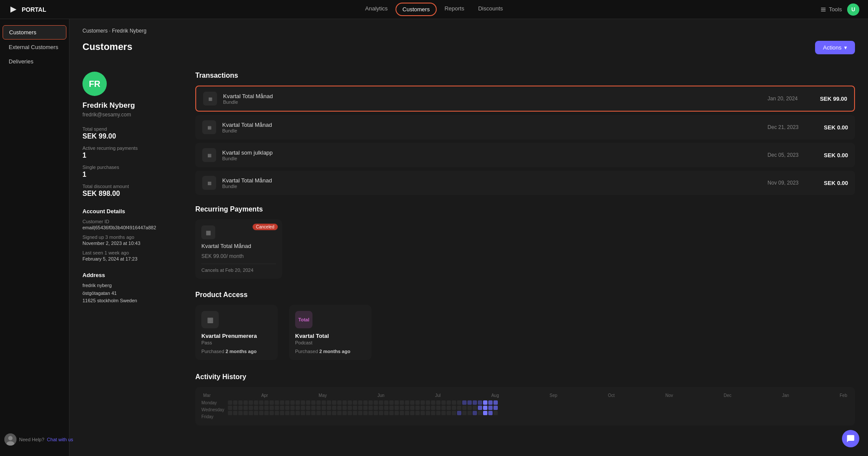 This screenshot has width=868, height=456. Describe the element at coordinates (130, 167) in the screenshot. I see `single-label: Single purchases` at that location.